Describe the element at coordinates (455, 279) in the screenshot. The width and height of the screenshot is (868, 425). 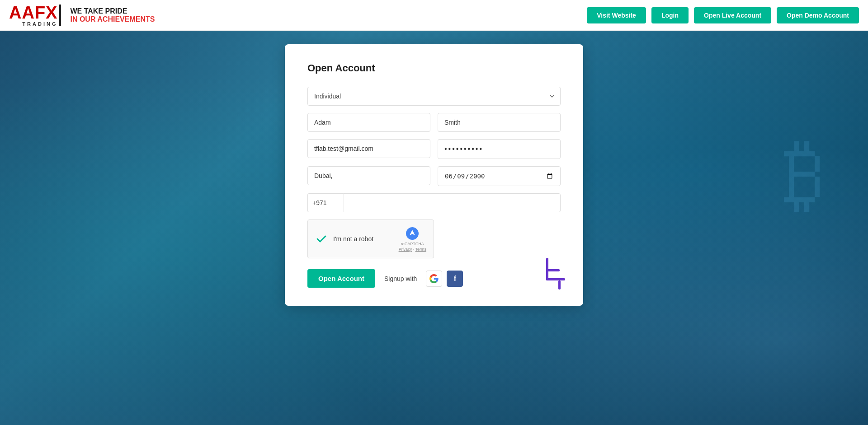
I see `facebook-icon: f` at that location.